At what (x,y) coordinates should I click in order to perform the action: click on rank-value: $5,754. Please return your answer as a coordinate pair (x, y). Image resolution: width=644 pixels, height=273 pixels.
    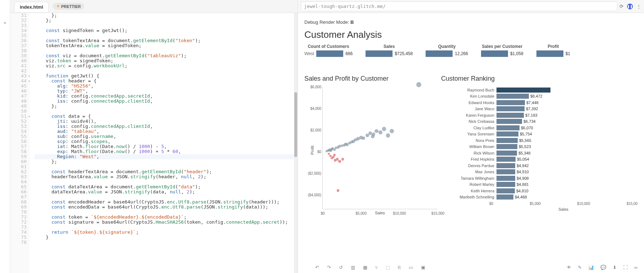
    Looking at the image, I should click on (526, 134).